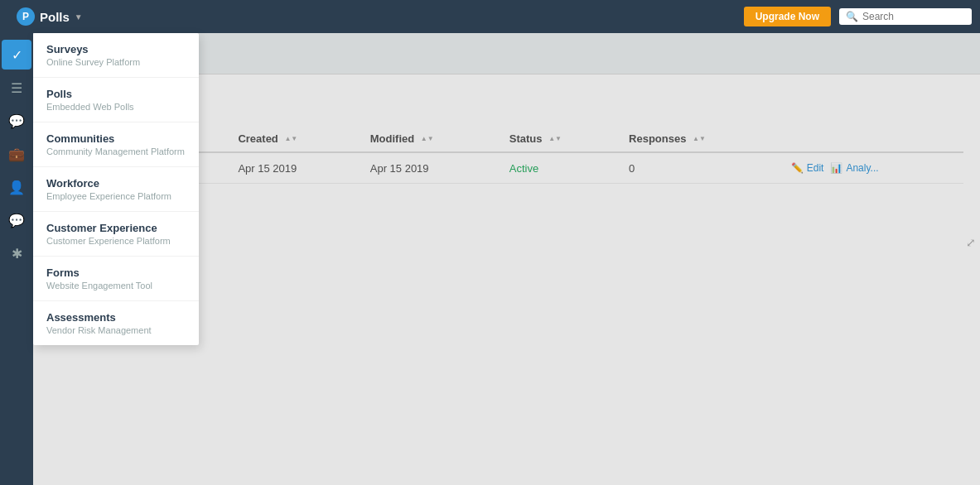 The width and height of the screenshot is (980, 485). Describe the element at coordinates (26, 17) in the screenshot. I see `logo-icon: P` at that location.